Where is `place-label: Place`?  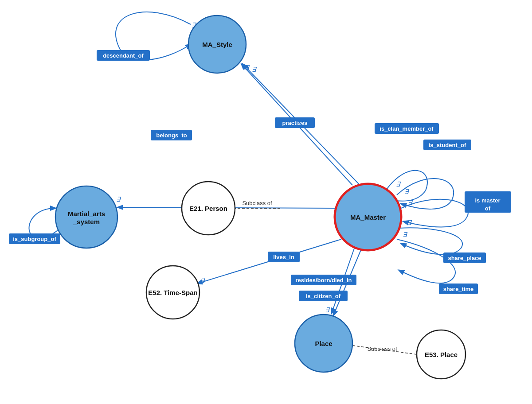
place-label: Place is located at coordinates (324, 344).